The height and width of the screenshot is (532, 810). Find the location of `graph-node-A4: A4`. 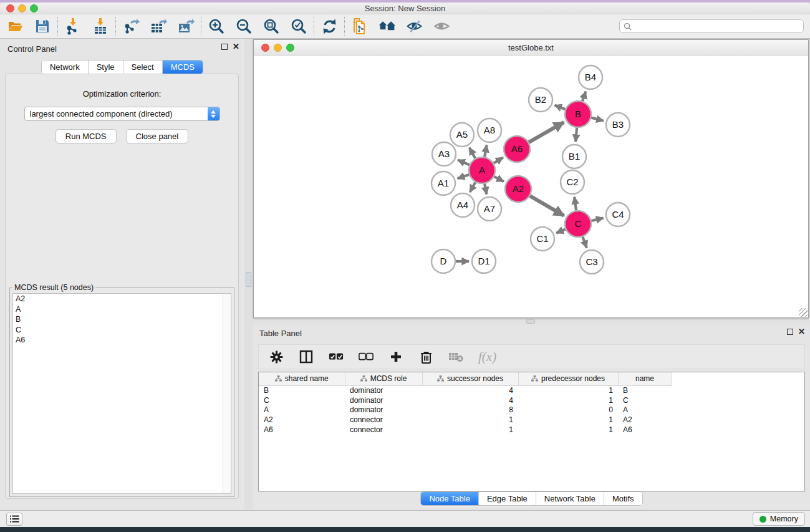

graph-node-A4: A4 is located at coordinates (463, 205).